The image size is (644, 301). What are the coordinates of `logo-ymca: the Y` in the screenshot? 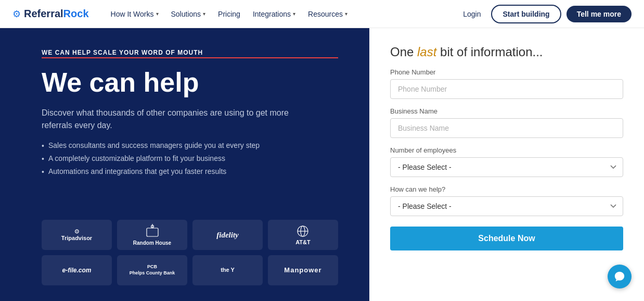 It's located at (228, 270).